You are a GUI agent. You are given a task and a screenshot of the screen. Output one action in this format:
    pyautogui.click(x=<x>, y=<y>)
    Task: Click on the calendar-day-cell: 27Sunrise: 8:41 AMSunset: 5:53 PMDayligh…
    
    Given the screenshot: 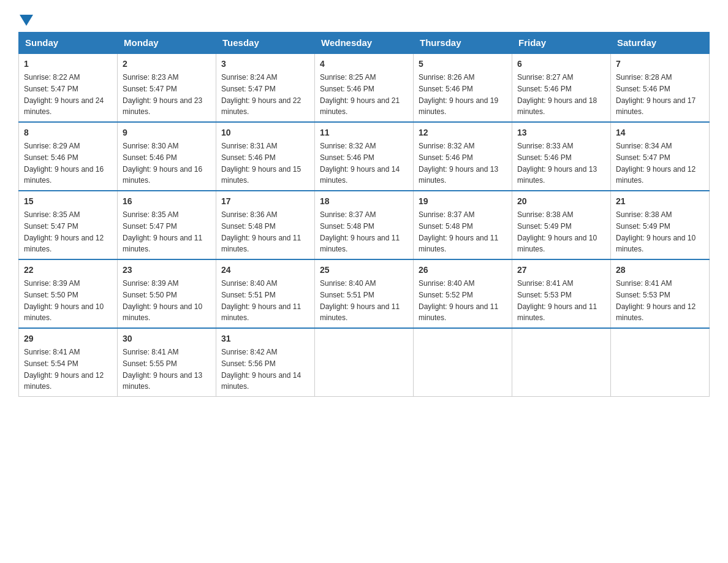 What is the action you would take?
    pyautogui.click(x=561, y=294)
    